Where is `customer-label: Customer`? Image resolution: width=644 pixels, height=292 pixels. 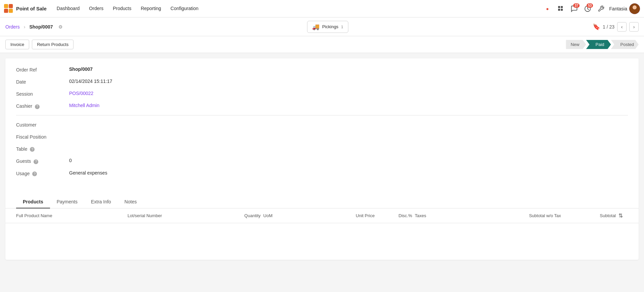 customer-label: Customer is located at coordinates (41, 125).